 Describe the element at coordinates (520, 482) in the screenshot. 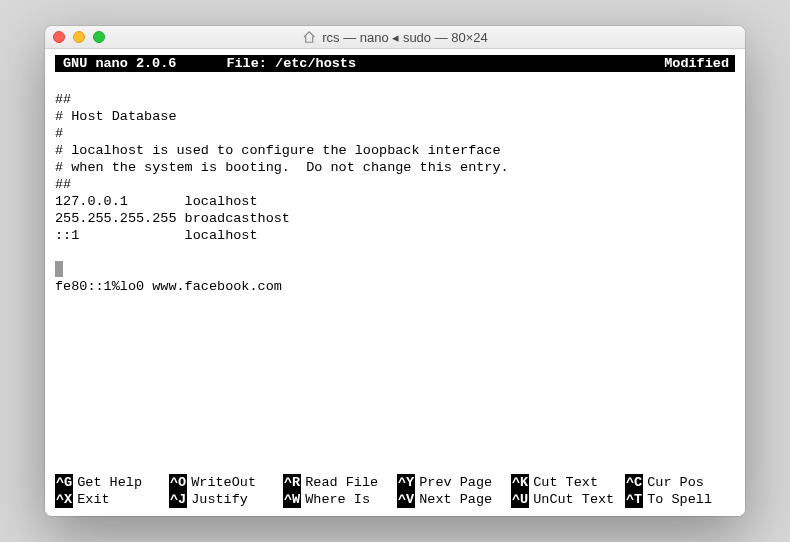

I see `shortcut-key: ^K` at that location.